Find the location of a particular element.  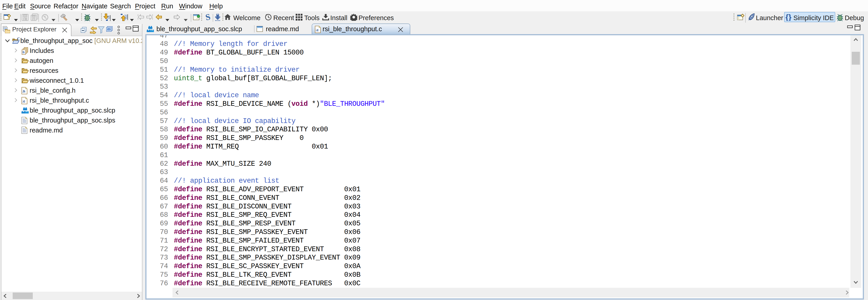

svg-text: h is located at coordinates (24, 52).